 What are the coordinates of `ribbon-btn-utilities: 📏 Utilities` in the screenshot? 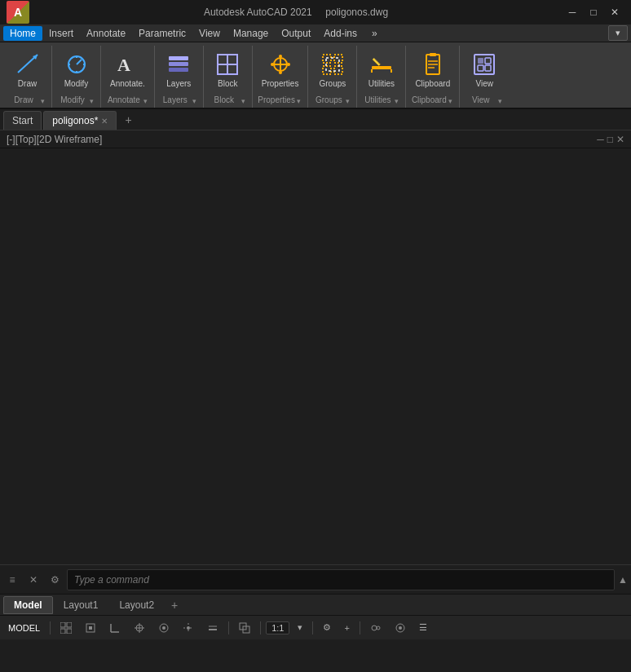 It's located at (382, 70).